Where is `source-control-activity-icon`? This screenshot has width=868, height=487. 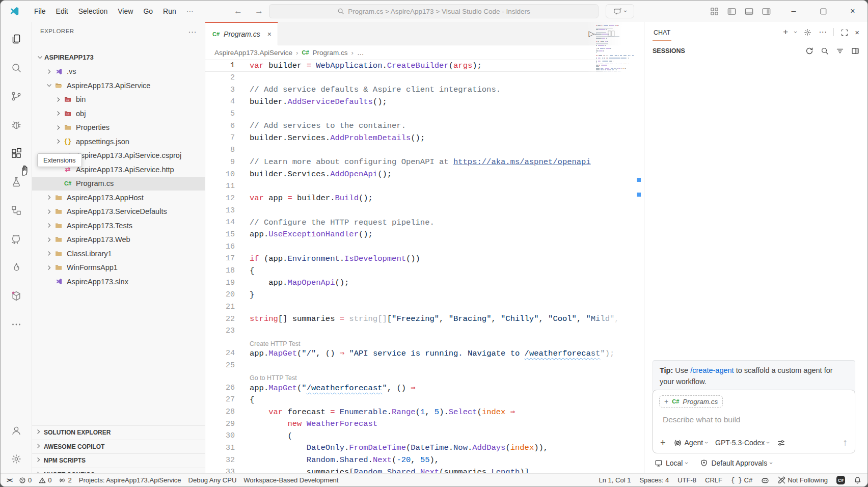
source-control-activity-icon is located at coordinates (16, 96).